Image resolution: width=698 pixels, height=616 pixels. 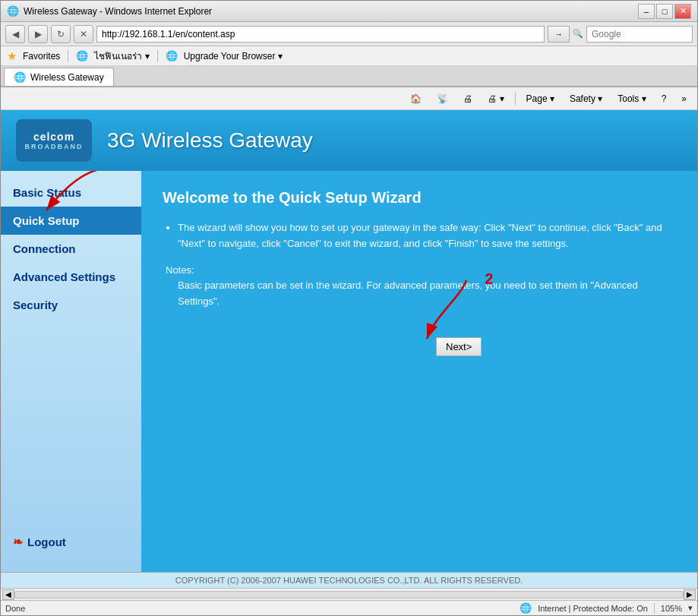 What do you see at coordinates (419, 265) in the screenshot?
I see `content-body: The wizard will show you how to set up y…` at bounding box center [419, 265].